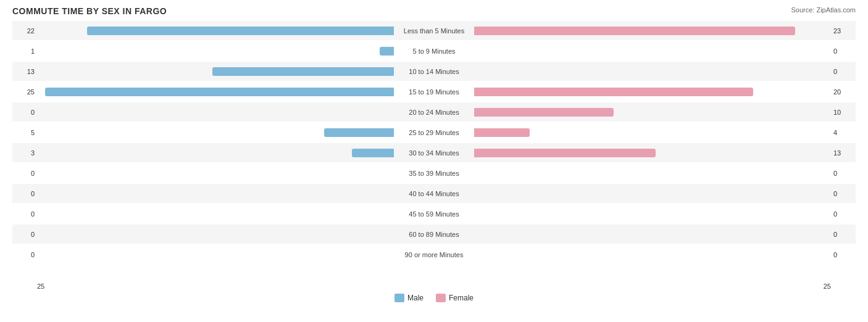 The image size is (868, 322). I want to click on female-value: 13, so click(843, 153).